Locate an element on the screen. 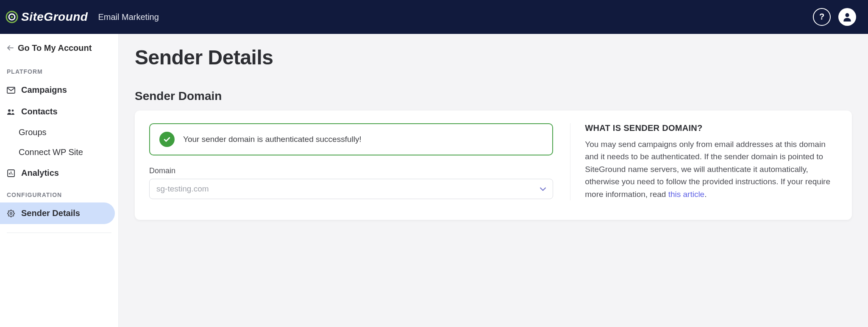 Image resolution: width=868 pixels, height=327 pixels. section-title-sender-domain: Sender Domain is located at coordinates (493, 96).